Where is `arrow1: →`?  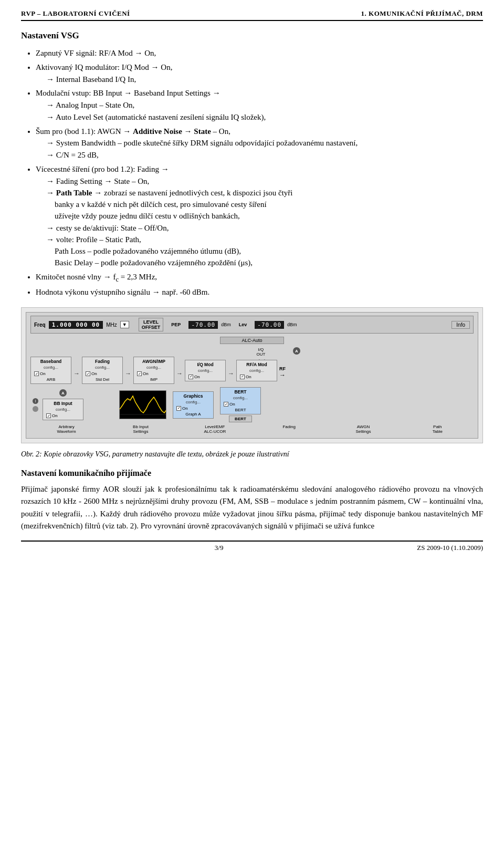 arrow1: → is located at coordinates (77, 370).